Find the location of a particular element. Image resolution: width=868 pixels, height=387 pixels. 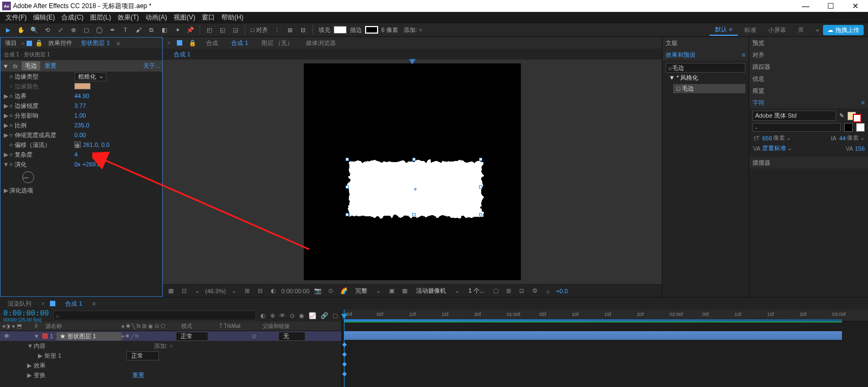

snap-label: □ 对齐 is located at coordinates (259, 30).